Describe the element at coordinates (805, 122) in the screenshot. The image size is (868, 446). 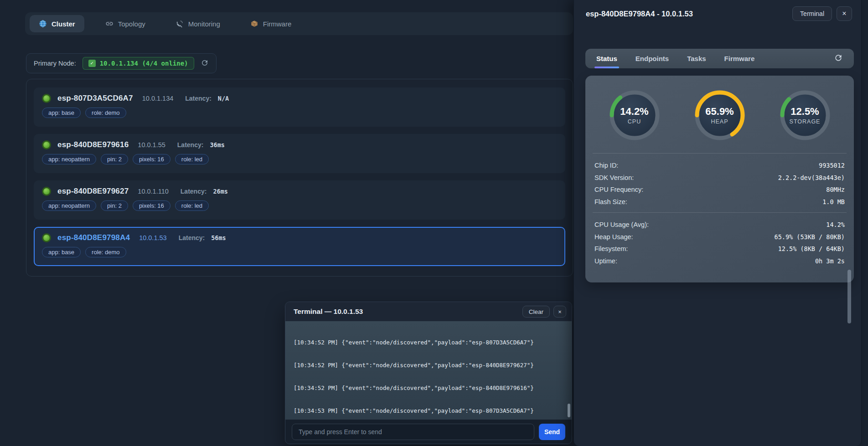
I see `gauge-label: STORAGE` at that location.